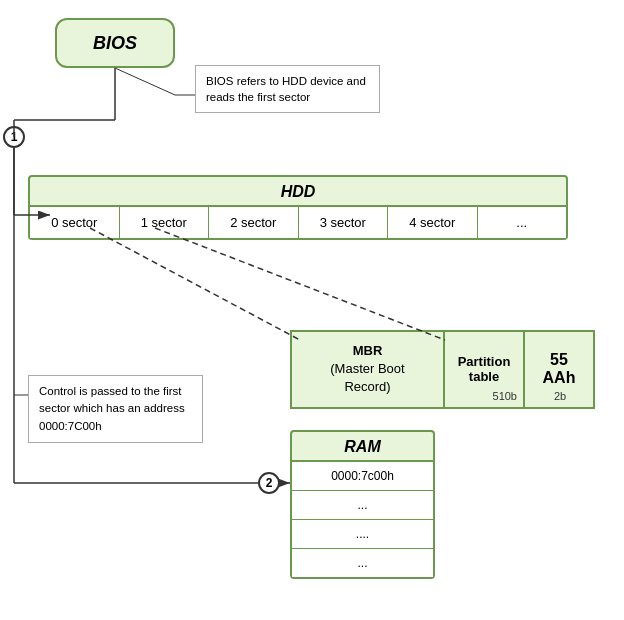 This screenshot has width=624, height=620. What do you see at coordinates (362, 446) in the screenshot?
I see `ram-title: RAM` at bounding box center [362, 446].